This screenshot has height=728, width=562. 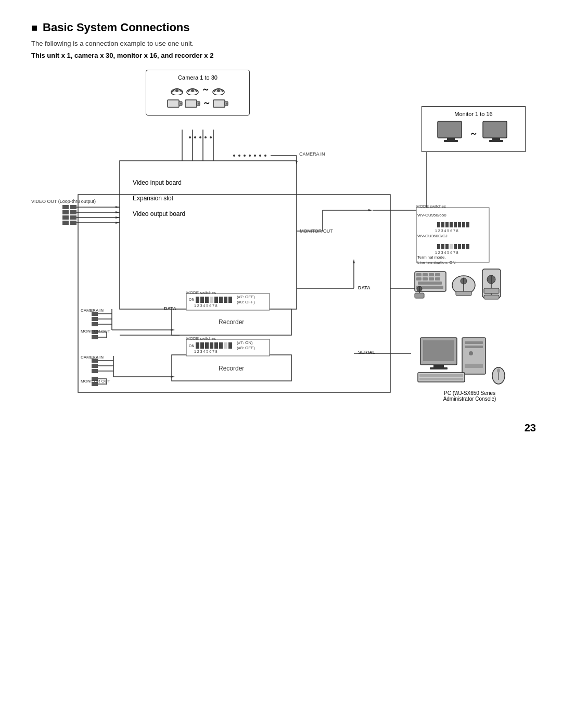 I want to click on num-label-right-2: 1 2 3 4 5 6 7 8, so click(x=446, y=253).